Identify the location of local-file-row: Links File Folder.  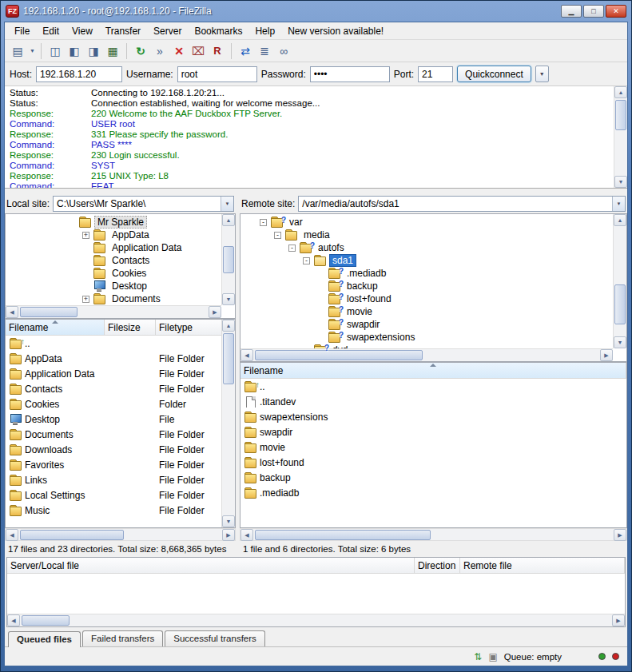
(113, 479).